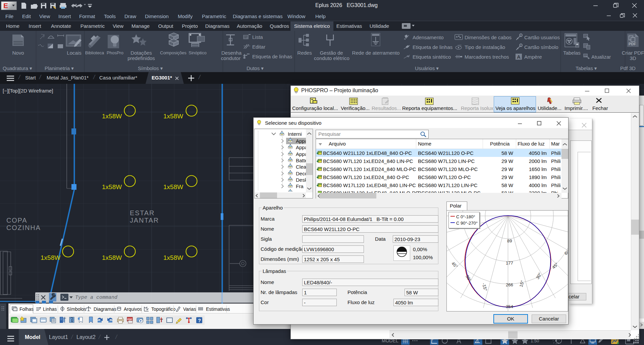  What do you see at coordinates (23, 228) in the screenshot?
I see `svg-text: COZINHA` at bounding box center [23, 228].